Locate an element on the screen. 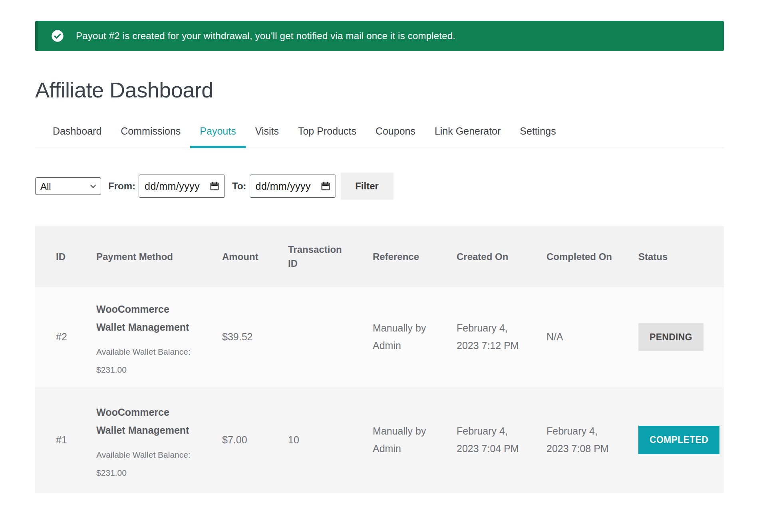  payout-type-select-control: All is located at coordinates (68, 186).